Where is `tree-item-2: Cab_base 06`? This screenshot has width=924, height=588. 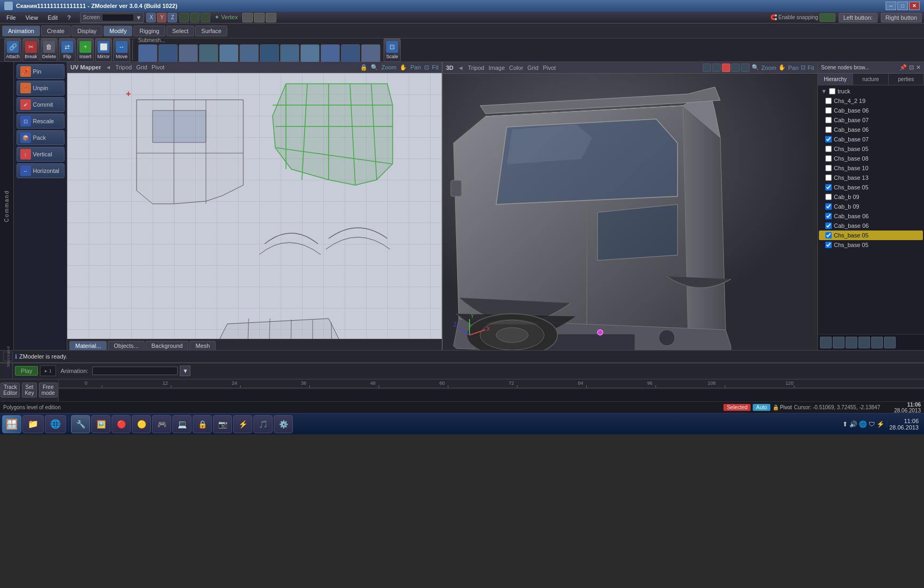
tree-item-2: Cab_base 06 is located at coordinates (871, 110).